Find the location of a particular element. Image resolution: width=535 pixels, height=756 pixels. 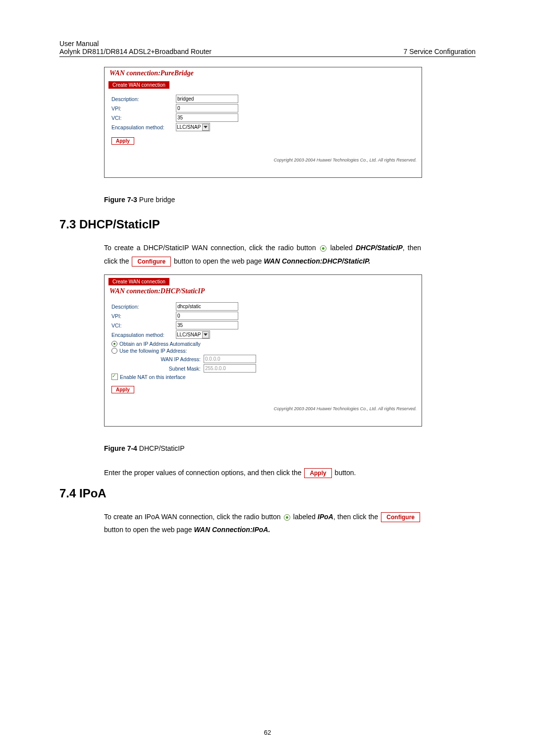

fig74-enablenat-checkbox is located at coordinates (115, 377).